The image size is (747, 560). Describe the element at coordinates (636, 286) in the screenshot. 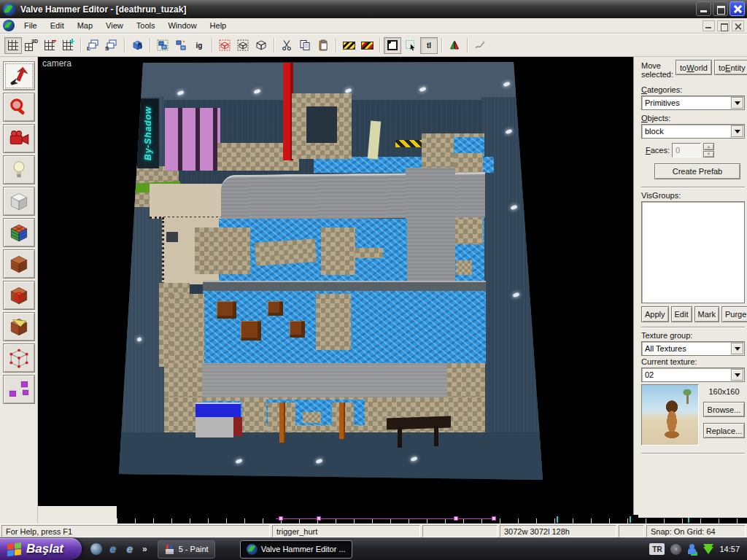

I see `view-splitter` at that location.